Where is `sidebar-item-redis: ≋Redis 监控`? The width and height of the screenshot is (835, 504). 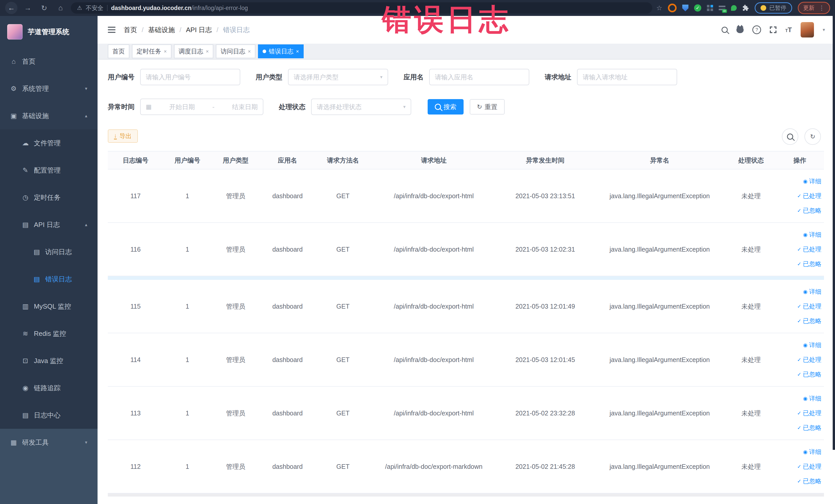
sidebar-item-redis: ≋Redis 监控 is located at coordinates (49, 334).